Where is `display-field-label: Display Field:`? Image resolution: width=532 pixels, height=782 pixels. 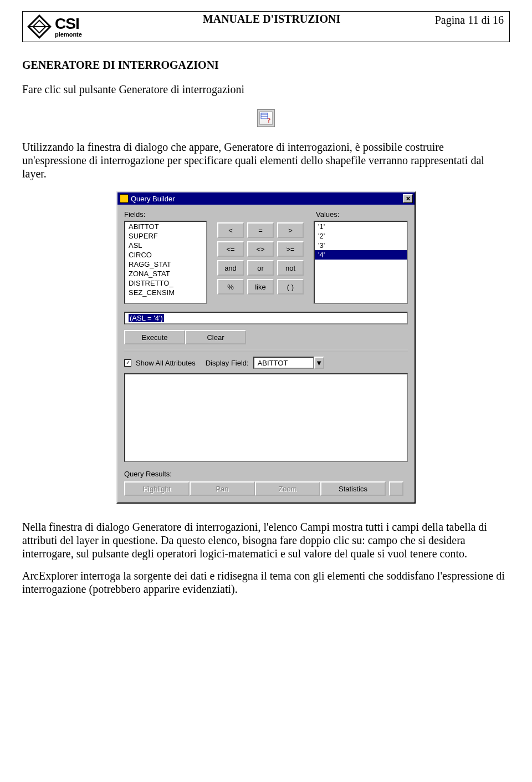 display-field-label: Display Field: is located at coordinates (227, 363).